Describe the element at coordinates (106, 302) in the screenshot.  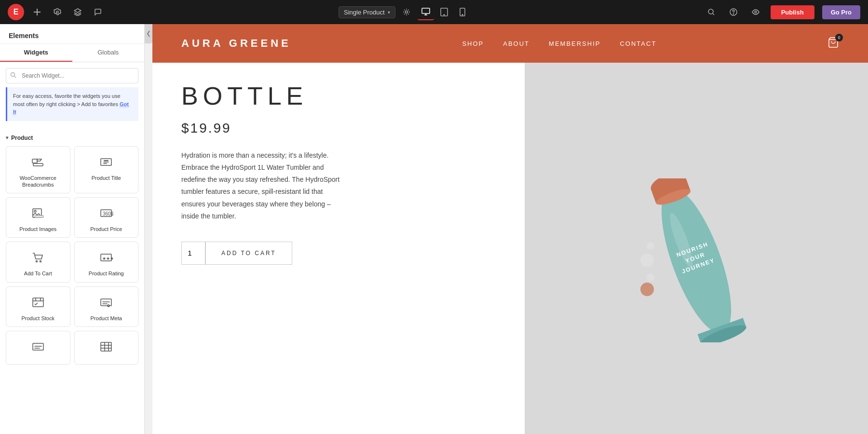
I see `product-meta-icon` at that location.